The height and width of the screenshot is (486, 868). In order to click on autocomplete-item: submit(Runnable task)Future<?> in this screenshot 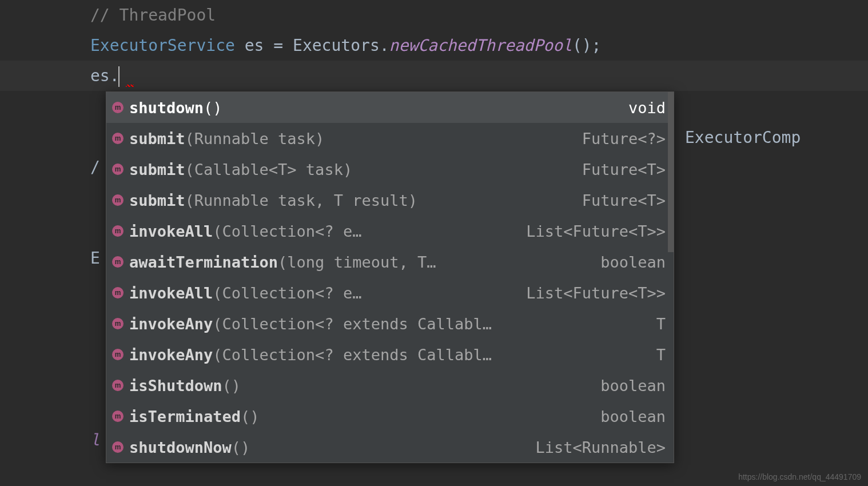, I will do `click(390, 138)`.